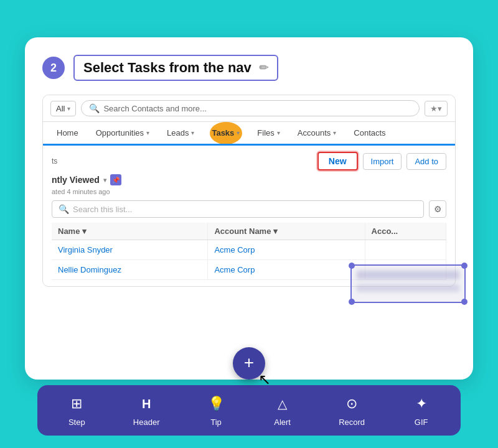 This screenshot has height=448, width=498. I want to click on list-search-icon: 🔍, so click(63, 209).